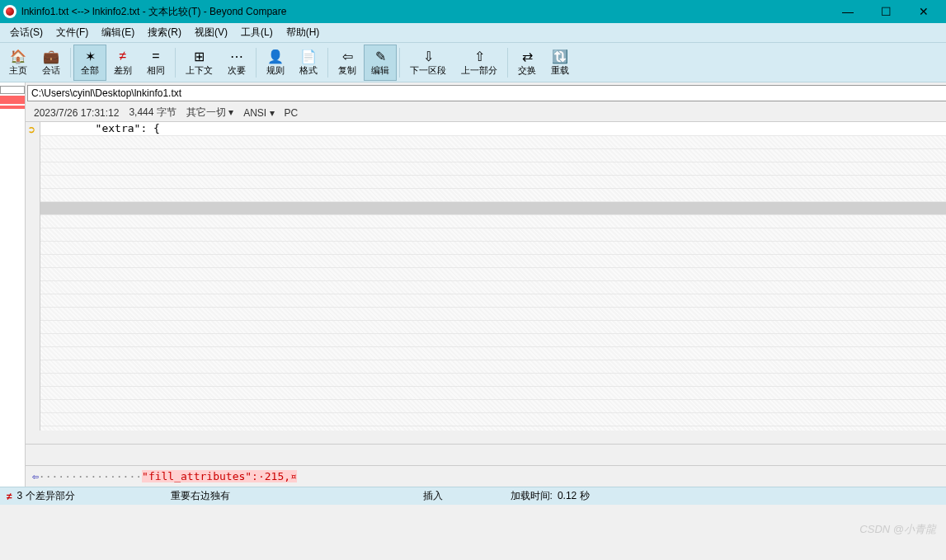  What do you see at coordinates (426, 12) in the screenshot?
I see `window-title: lnkinfo1.txt <--> lnkinfo2.txt - 文本比较(T)…` at bounding box center [426, 12].